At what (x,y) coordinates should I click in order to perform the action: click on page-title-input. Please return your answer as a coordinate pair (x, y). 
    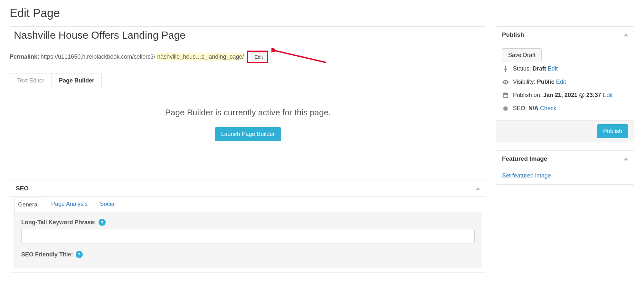
    Looking at the image, I should click on (248, 35).